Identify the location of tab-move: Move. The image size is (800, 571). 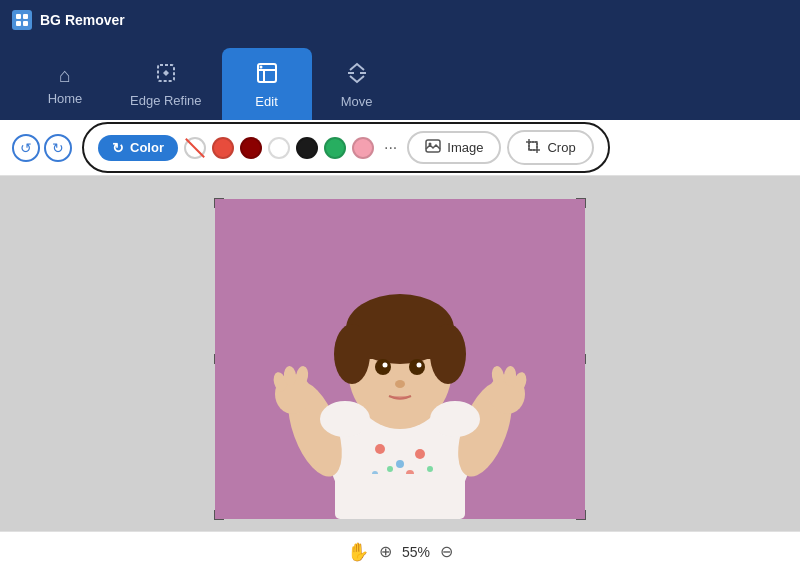
(357, 84).